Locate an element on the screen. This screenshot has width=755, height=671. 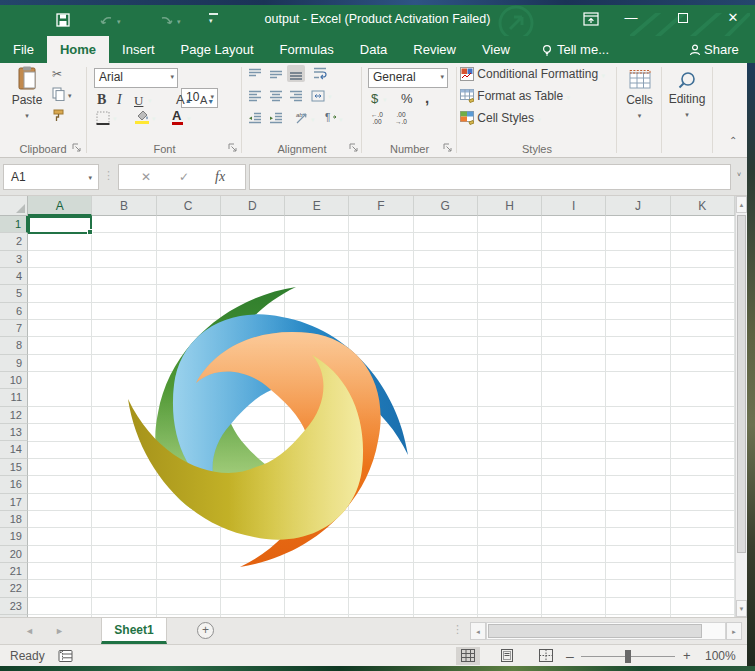
macro-record-icon is located at coordinates (66, 656).